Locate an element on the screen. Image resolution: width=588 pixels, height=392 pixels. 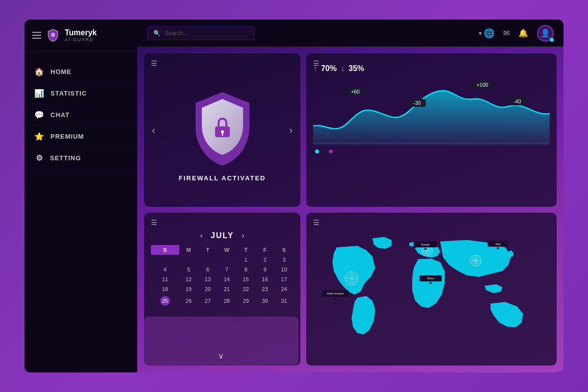
chevron-down-icon: ▾ is located at coordinates (480, 33).